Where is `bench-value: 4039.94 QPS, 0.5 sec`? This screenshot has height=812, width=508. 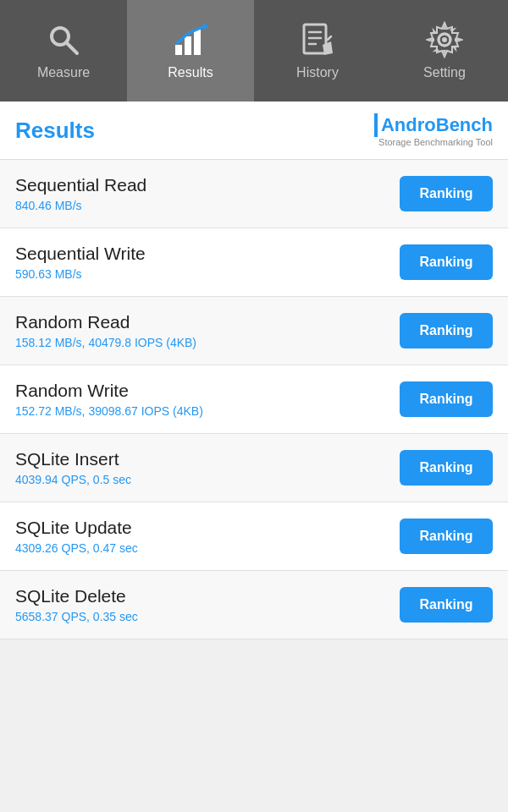 bench-value: 4039.94 QPS, 0.5 sec is located at coordinates (73, 480).